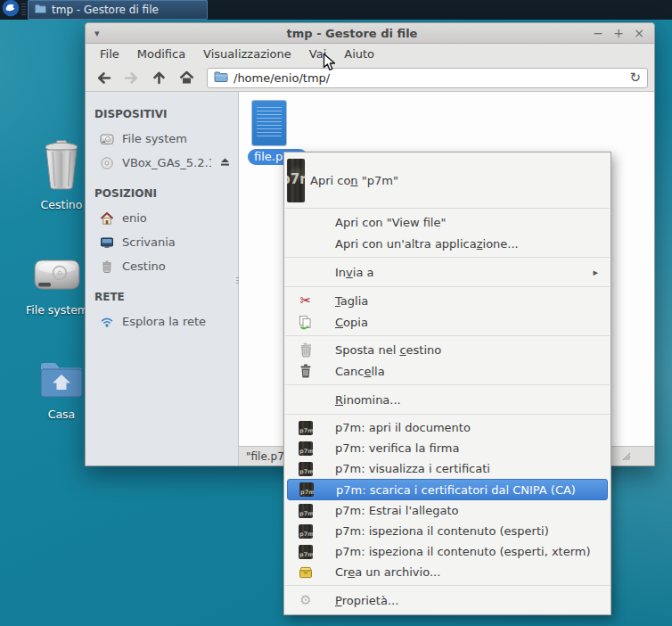 This screenshot has width=672, height=626. What do you see at coordinates (447, 572) in the screenshot?
I see `menu-item-create-archive: Crea un archivio...` at bounding box center [447, 572].